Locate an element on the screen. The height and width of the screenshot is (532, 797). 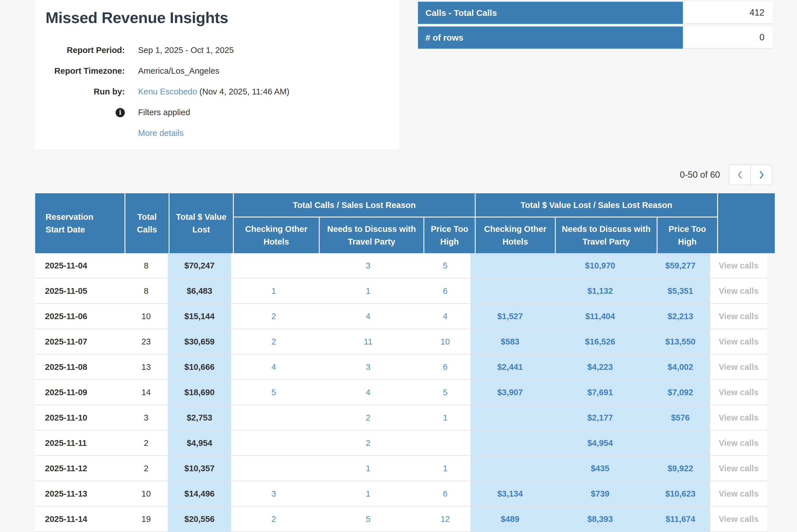
calls-lost-reason-cell: 1 is located at coordinates (368, 468).